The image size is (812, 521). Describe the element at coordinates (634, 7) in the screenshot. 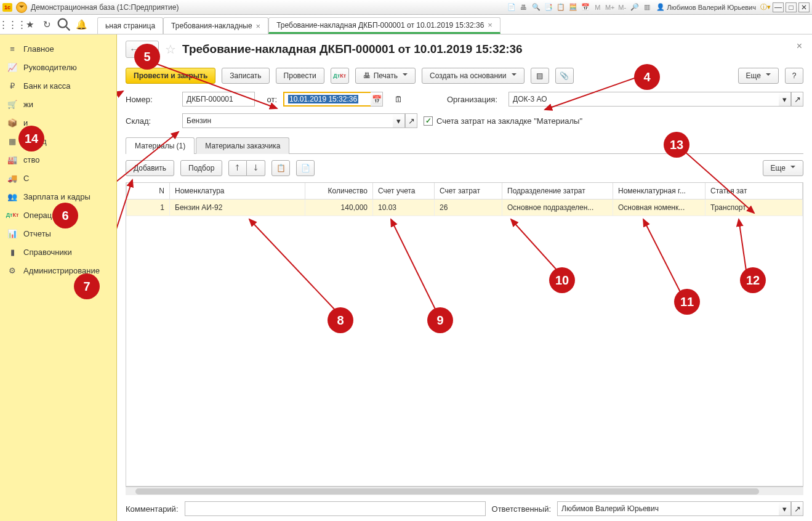

I see `zoom-icon: 🔎` at that location.